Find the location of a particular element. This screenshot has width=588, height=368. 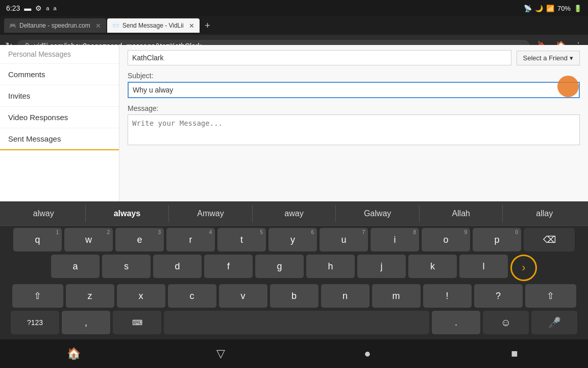

status-icon-amazon1: a is located at coordinates (47, 8).